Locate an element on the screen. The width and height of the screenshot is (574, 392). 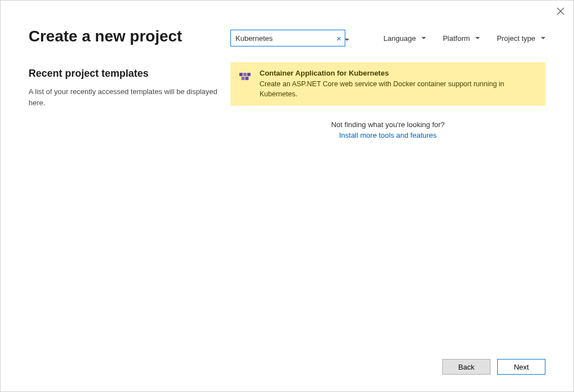
template-result-description: Create an ASP.NET Core web service with … is located at coordinates (399, 90).